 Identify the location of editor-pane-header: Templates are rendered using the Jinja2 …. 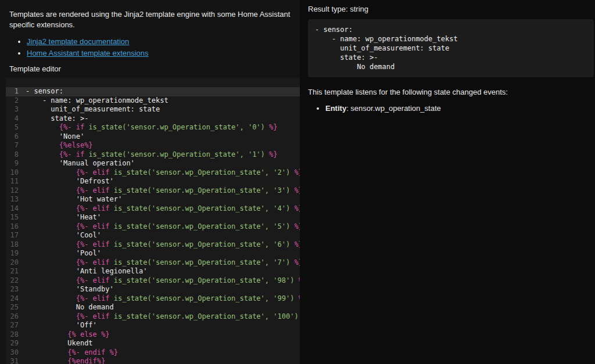
(150, 37).